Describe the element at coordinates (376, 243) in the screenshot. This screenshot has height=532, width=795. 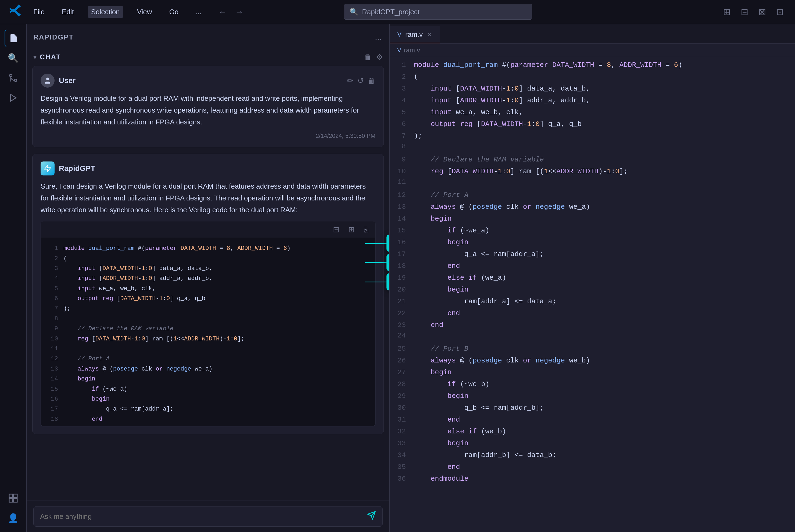
I see `copy-connector-line` at that location.